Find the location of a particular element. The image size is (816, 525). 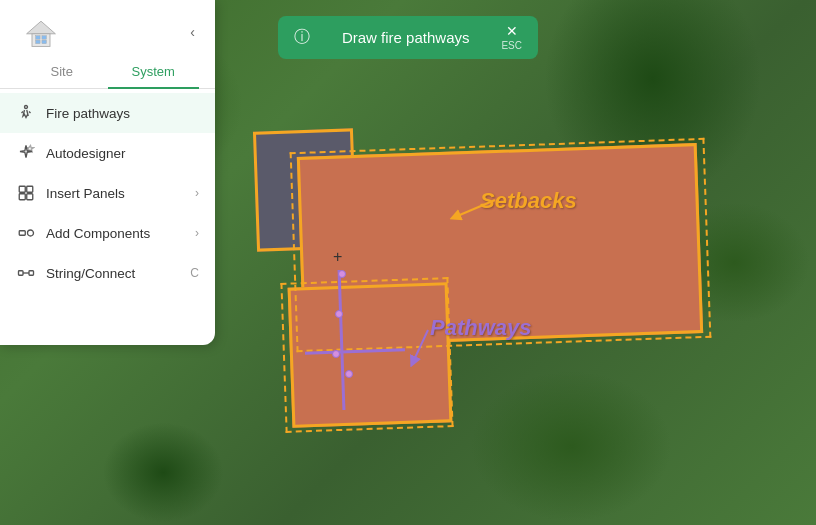

sparkle-icon is located at coordinates (26, 153).